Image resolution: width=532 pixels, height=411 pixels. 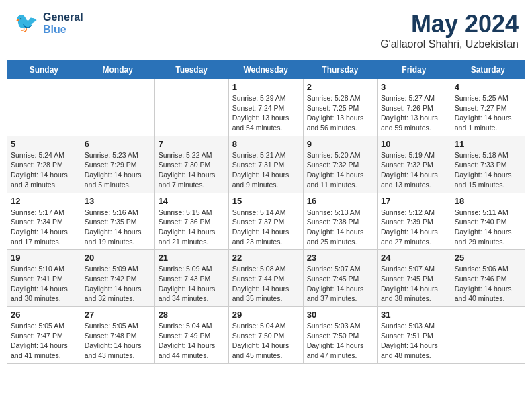 I want to click on day-info: Sunrise: 5:15 AM Sunset: 7:36 PM Dayligh…, so click(x=192, y=227).